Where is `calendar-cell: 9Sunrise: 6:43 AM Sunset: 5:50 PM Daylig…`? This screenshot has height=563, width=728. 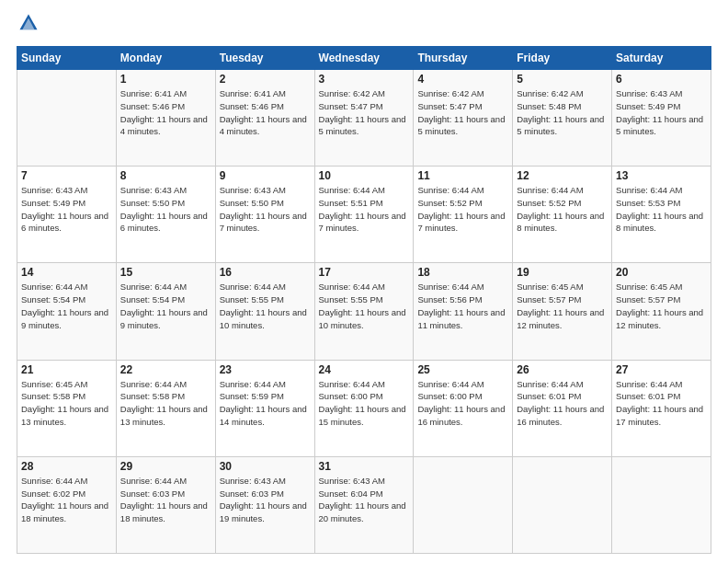 calendar-cell: 9Sunrise: 6:43 AM Sunset: 5:50 PM Daylig… is located at coordinates (265, 215).